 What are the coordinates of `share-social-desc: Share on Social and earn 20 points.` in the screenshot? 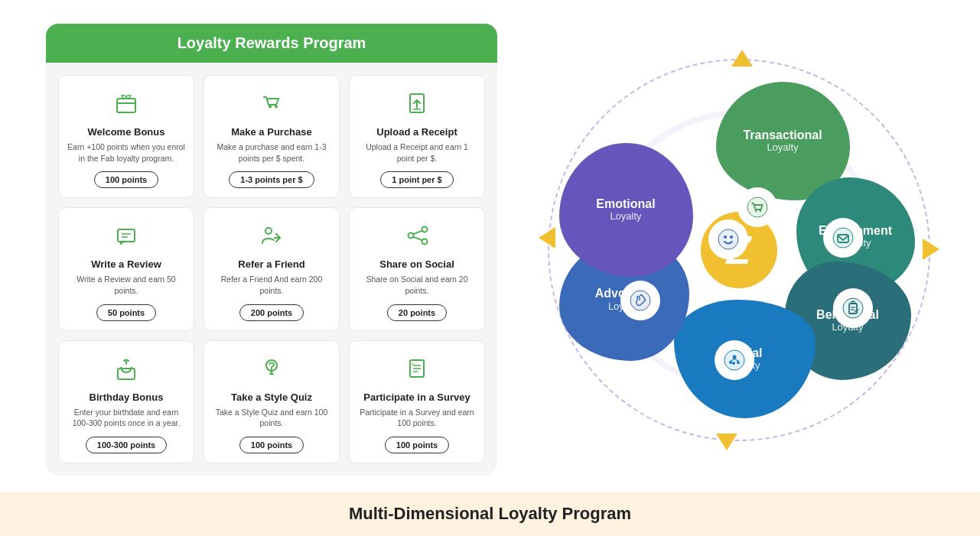 It's located at (417, 284).